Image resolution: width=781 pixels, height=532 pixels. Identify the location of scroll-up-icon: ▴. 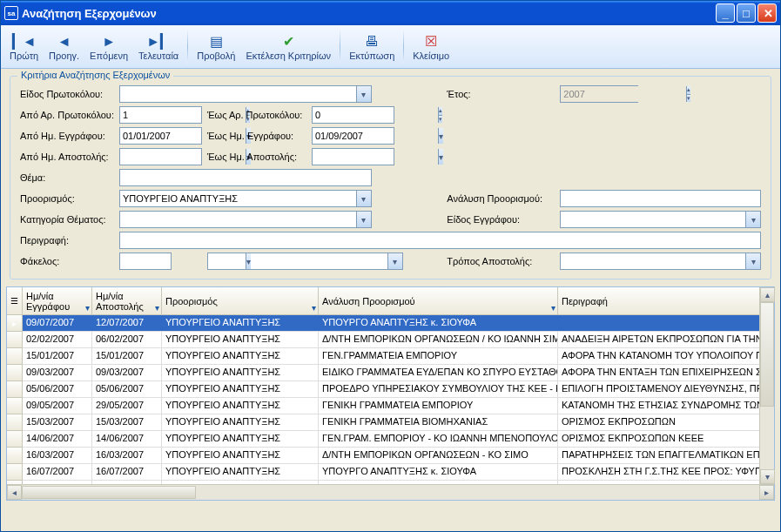
(768, 294).